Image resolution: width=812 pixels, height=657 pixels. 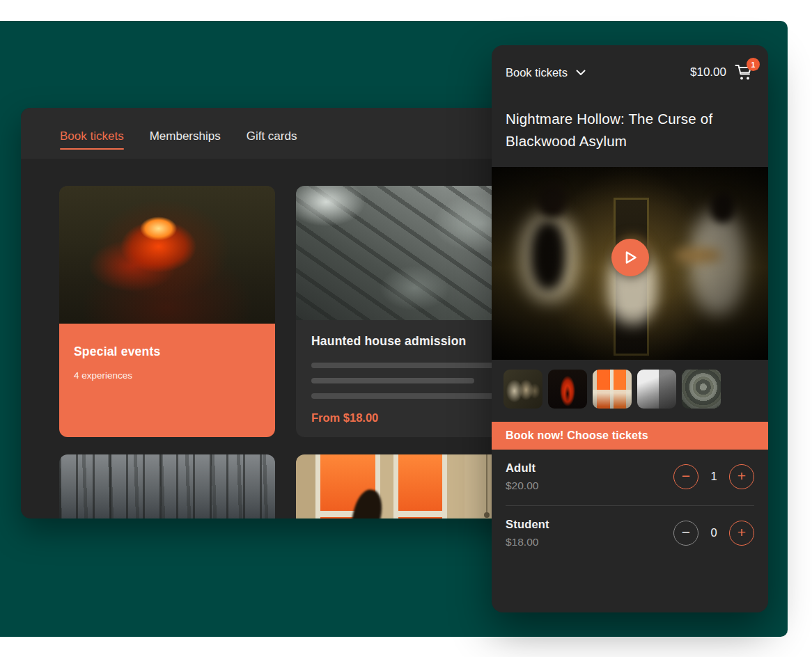 What do you see at coordinates (744, 72) in the screenshot?
I see `cart-button: 1` at bounding box center [744, 72].